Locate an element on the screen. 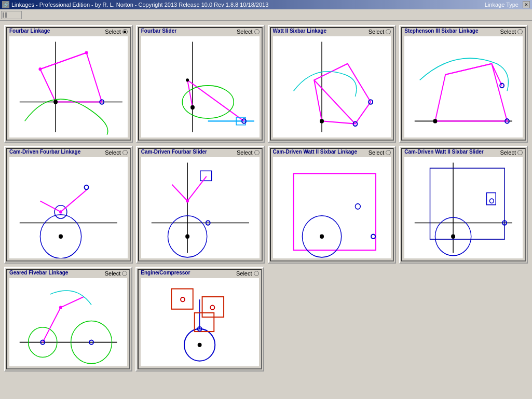 The width and height of the screenshot is (532, 399). linkage-type-label: Linkage Type is located at coordinates (501, 5).